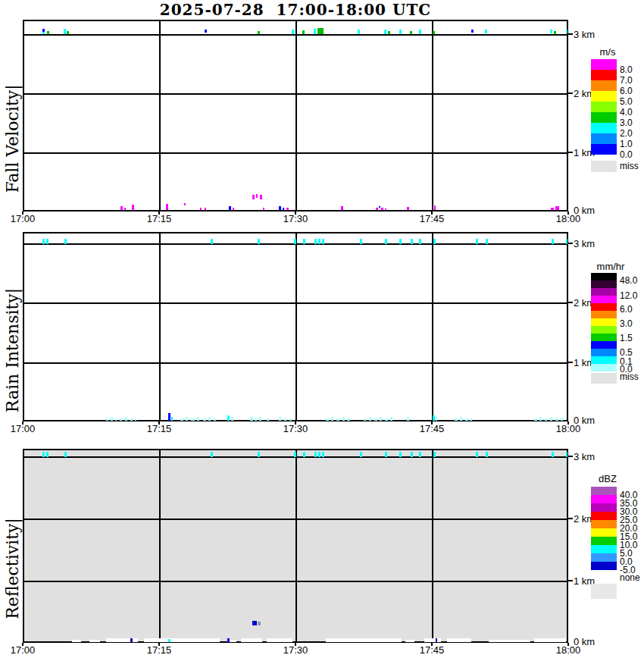 This screenshot has height=658, width=644. Describe the element at coordinates (629, 166) in the screenshot. I see `legend-miss-label: miss` at that location.